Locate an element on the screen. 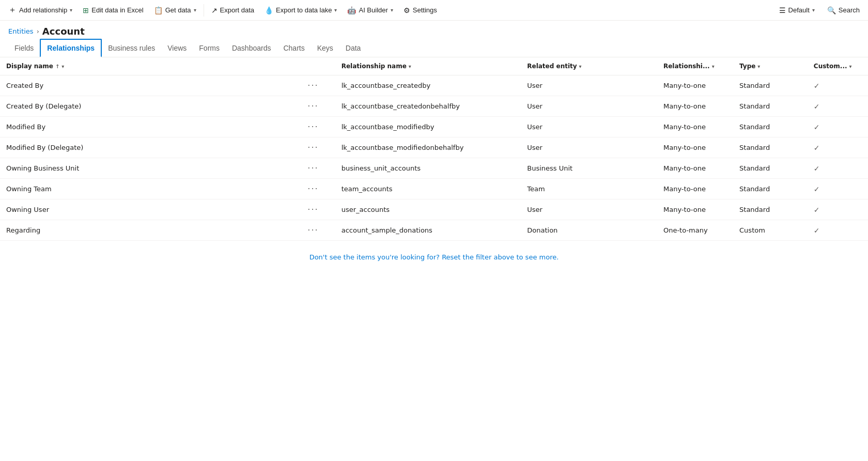 The height and width of the screenshot is (461, 868). related-entity-label: Related entity is located at coordinates (552, 66).